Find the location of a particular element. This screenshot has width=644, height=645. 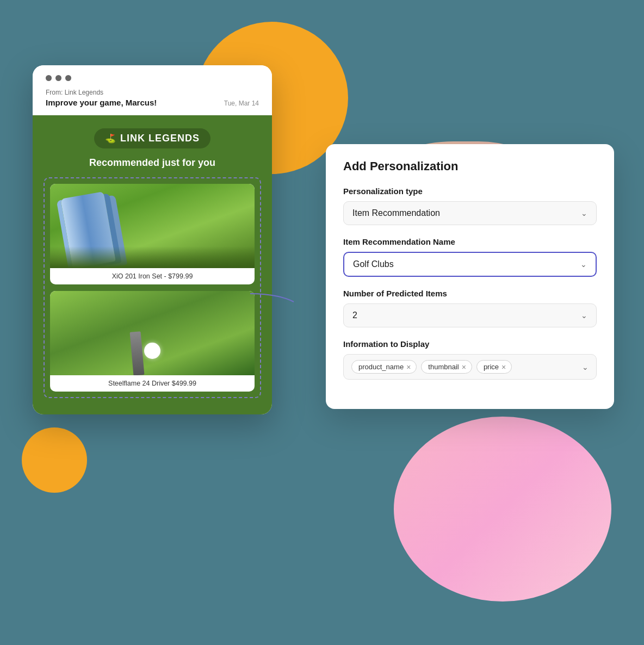

select-personalization-type: Item Recommendation ⌄ is located at coordinates (470, 213).